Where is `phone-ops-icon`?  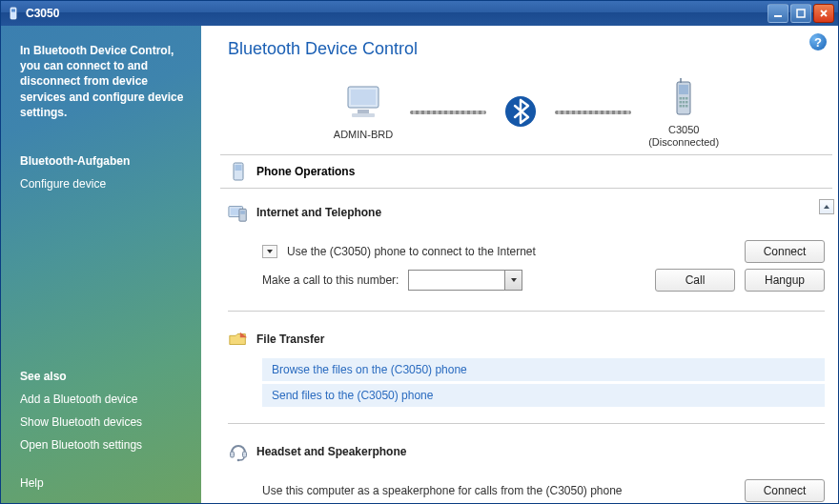 phone-ops-icon is located at coordinates (238, 171).